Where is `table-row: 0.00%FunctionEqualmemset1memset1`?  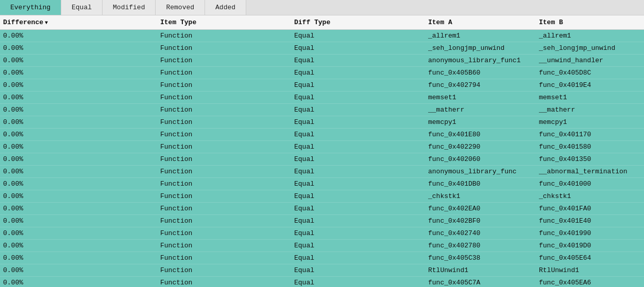 table-row: 0.00%FunctionEqualmemset1memset1 is located at coordinates (322, 98).